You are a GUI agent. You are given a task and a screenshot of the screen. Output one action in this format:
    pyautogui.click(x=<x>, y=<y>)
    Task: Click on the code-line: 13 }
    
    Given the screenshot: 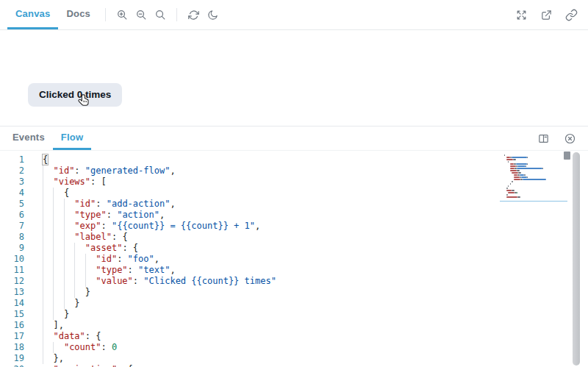 What is the action you would take?
    pyautogui.click(x=251, y=293)
    